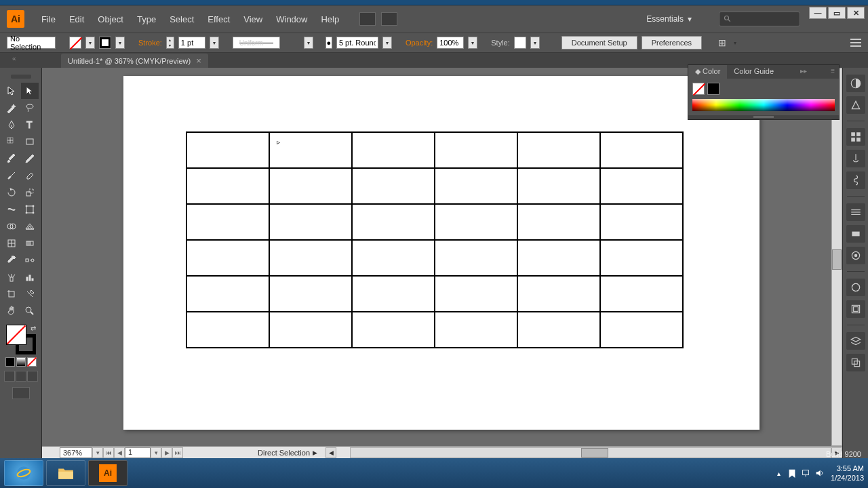 The height and width of the screenshot is (488, 868). What do you see at coordinates (12, 294) in the screenshot?
I see `artboard-tool` at bounding box center [12, 294].